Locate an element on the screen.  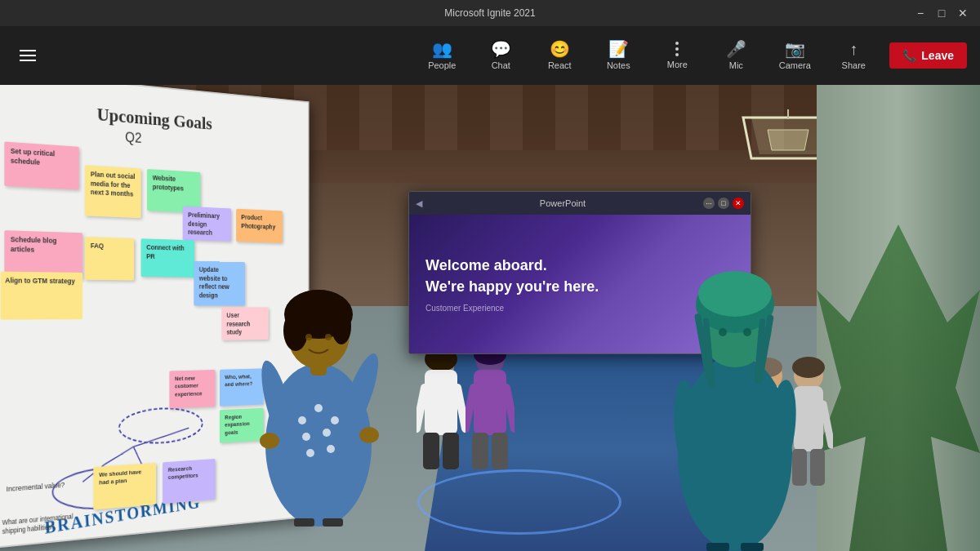
nav-camera: Camera is located at coordinates (795, 56).